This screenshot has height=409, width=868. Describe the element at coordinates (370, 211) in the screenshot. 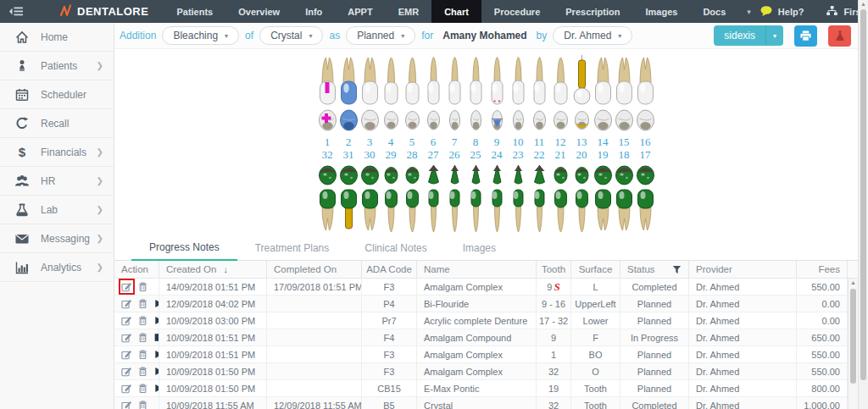

I see `tooth-30-side-view` at that location.